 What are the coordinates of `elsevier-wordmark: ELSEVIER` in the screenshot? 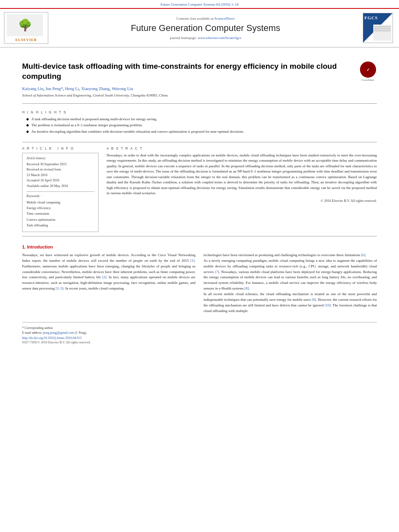 It's located at (26, 40).